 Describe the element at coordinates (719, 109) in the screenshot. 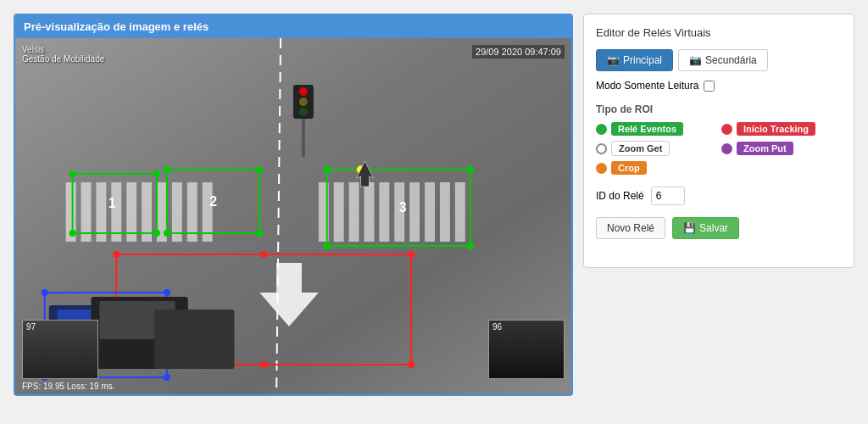

I see `roi-section-label: Tipo de ROI` at that location.